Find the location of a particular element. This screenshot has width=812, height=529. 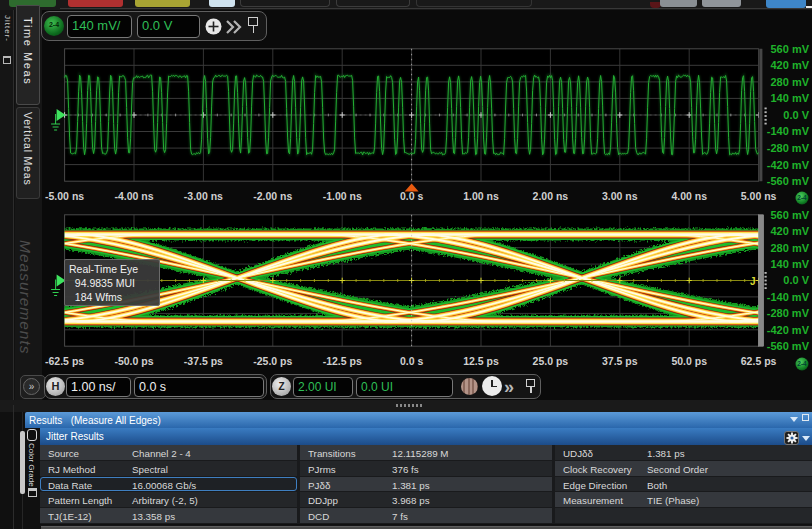

svg-text: 3.00 ns is located at coordinates (620, 196).